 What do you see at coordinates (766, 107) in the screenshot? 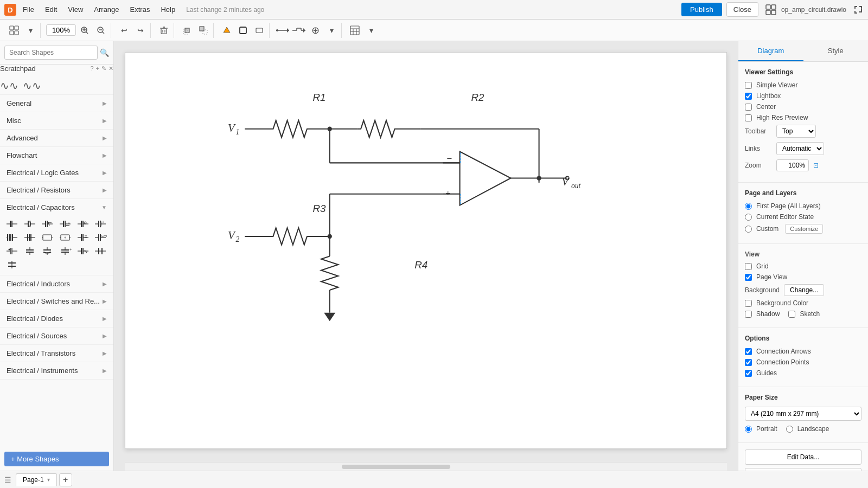
I see `center-label: Center` at bounding box center [766, 107].